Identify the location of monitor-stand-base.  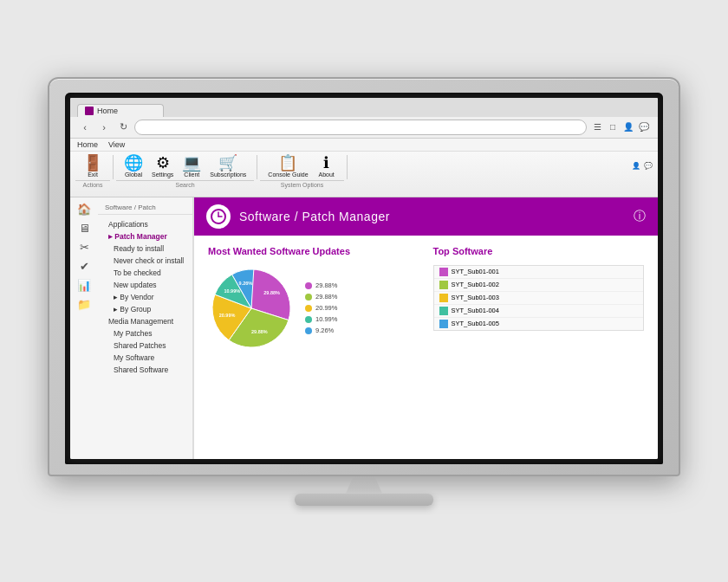
(364, 500).